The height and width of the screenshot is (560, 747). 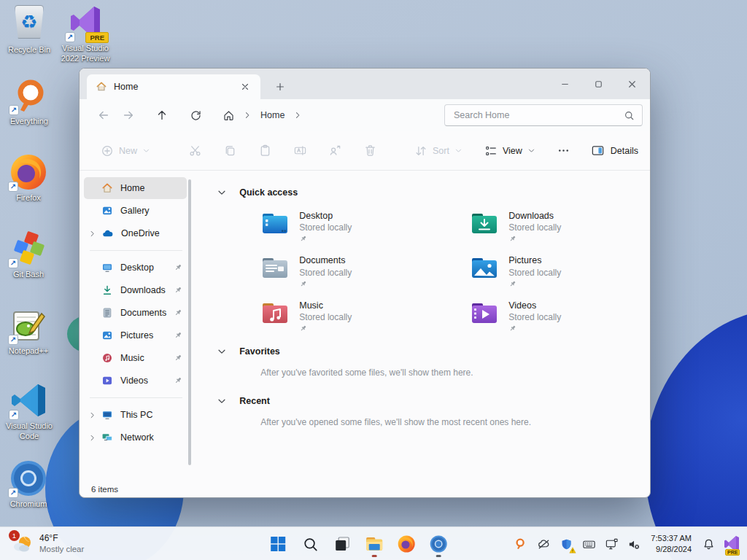 I want to click on sidebar-item-documents: Documents, so click(x=136, y=313).